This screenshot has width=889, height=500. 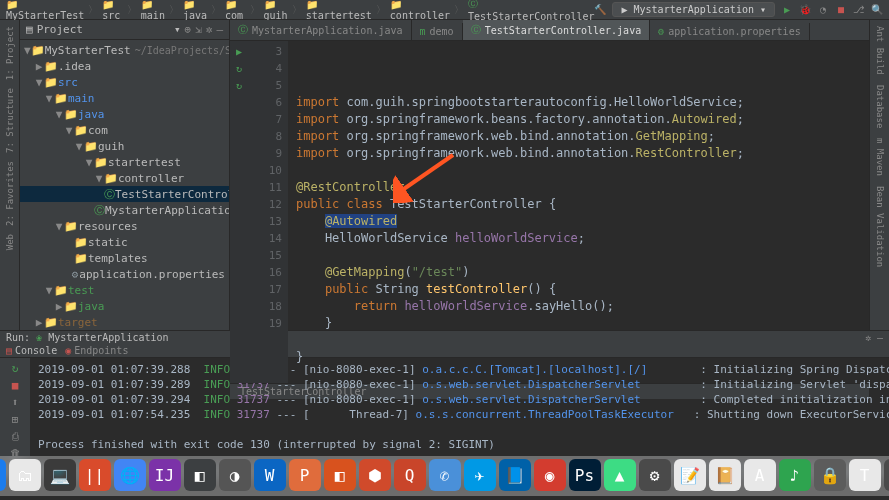 What do you see at coordinates (124, 242) in the screenshot?
I see `tree-node: 📁static` at bounding box center [124, 242].